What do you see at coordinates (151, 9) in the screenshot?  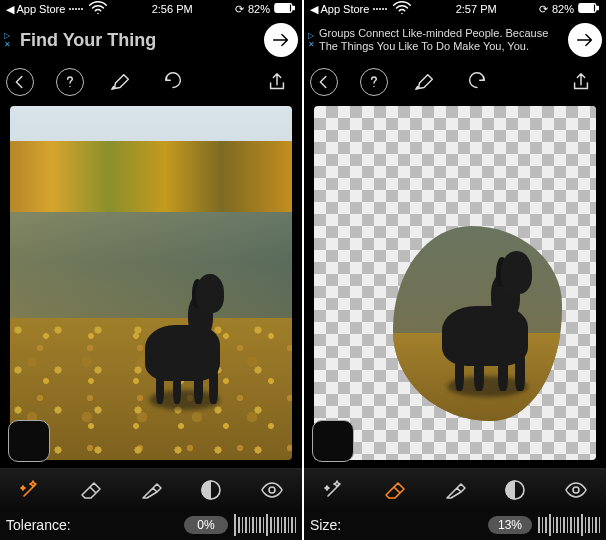 I see `status-bar: ◀︎ App Store 2:56 PM ⟳ 82%` at bounding box center [151, 9].